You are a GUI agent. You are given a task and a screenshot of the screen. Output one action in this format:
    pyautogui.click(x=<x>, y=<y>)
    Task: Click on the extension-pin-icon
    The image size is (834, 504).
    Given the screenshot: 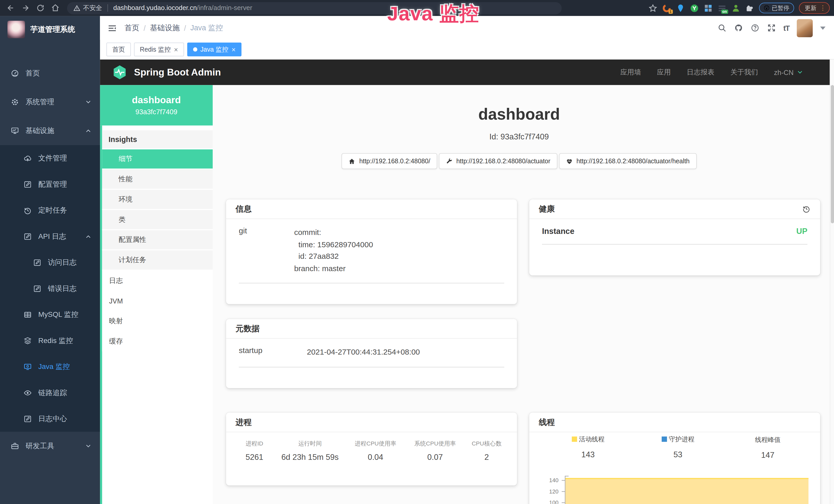 What is the action you would take?
    pyautogui.click(x=680, y=8)
    